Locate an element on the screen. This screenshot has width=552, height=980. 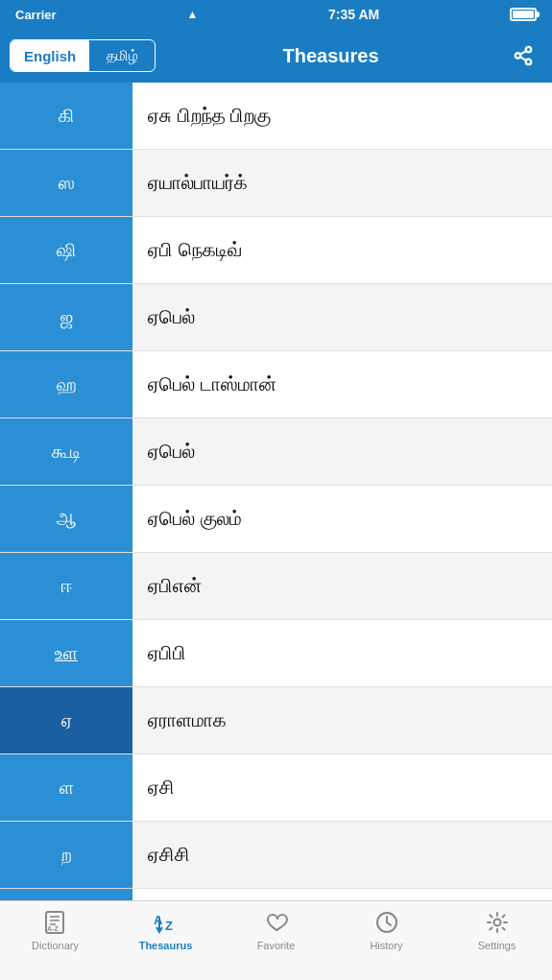
language-toggle: English தமிழ் is located at coordinates (83, 56).